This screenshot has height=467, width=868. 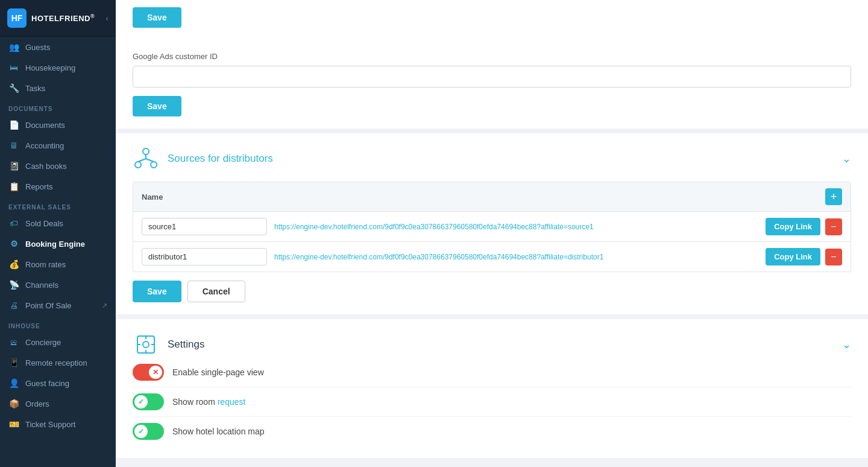 I want to click on tasks-icon: 🔧, so click(x=14, y=88).